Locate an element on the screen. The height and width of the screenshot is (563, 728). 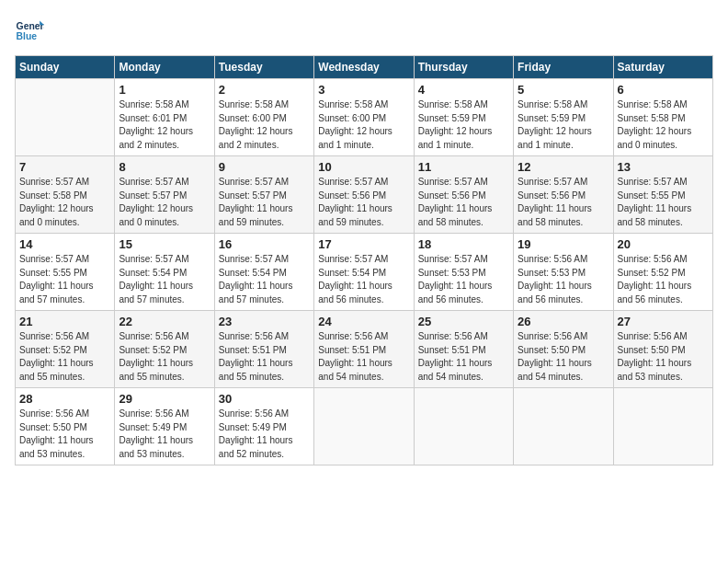
calendar-cell: 29Sunrise: 5:56 AM Sunset: 5:49 PM Dayli… is located at coordinates (165, 427).